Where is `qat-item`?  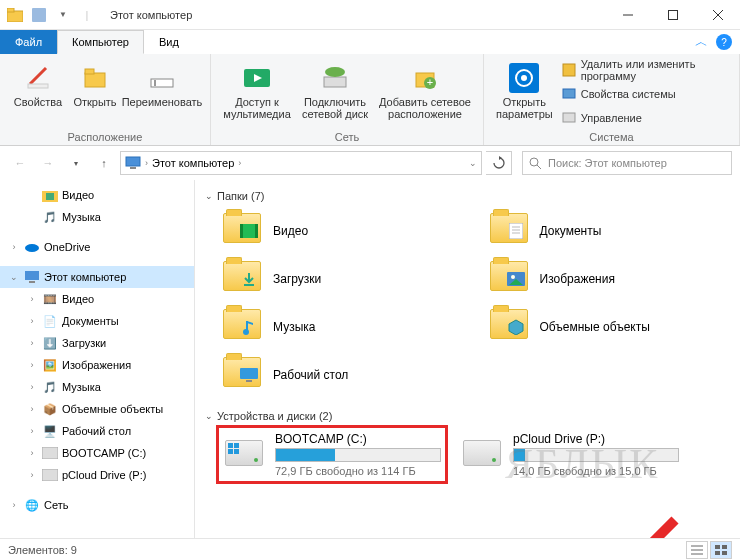 qat-item is located at coordinates (39, 15).